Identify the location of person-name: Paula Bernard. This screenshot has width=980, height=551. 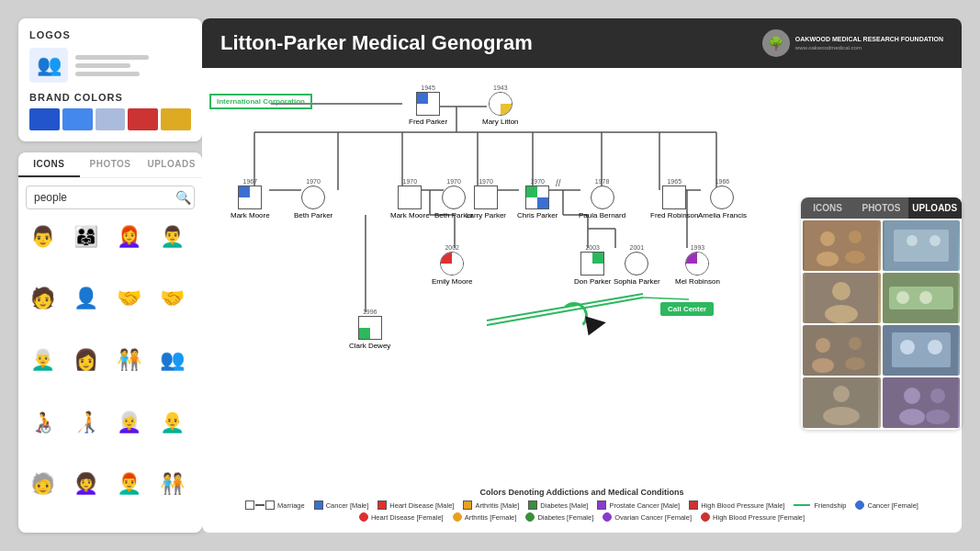
(603, 215).